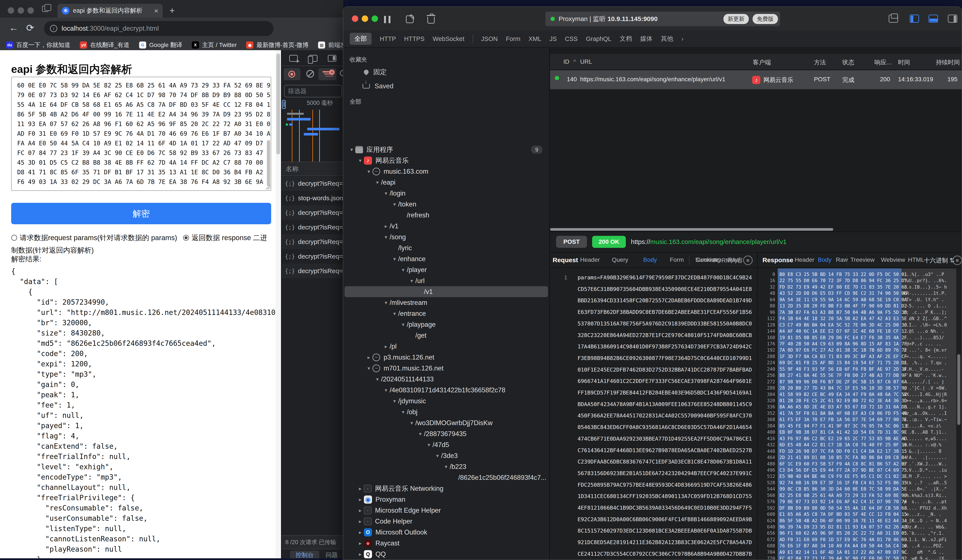  I want to click on device-toolbar-icon, so click(313, 58).